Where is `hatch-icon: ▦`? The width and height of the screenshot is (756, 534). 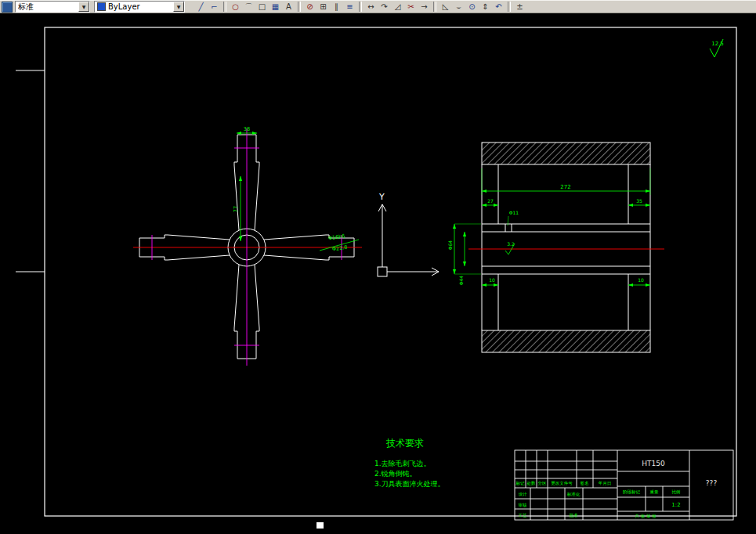 hatch-icon: ▦ is located at coordinates (276, 6).